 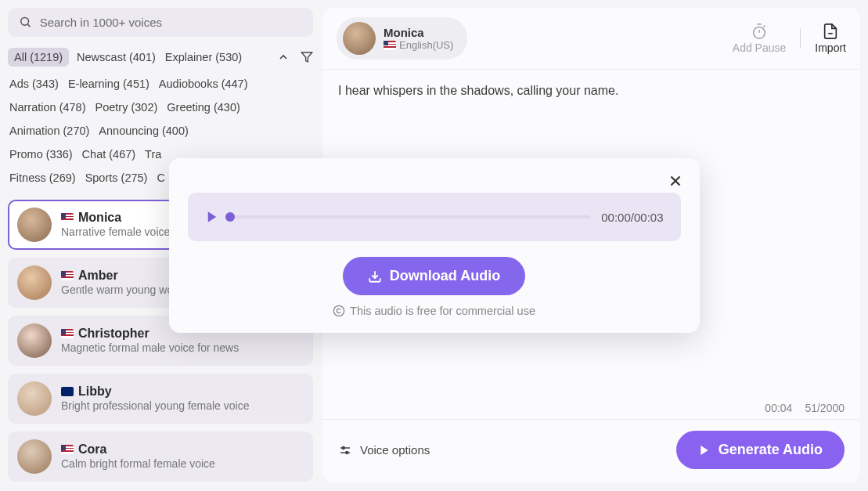 I want to click on audio-scrubber, so click(x=410, y=217).